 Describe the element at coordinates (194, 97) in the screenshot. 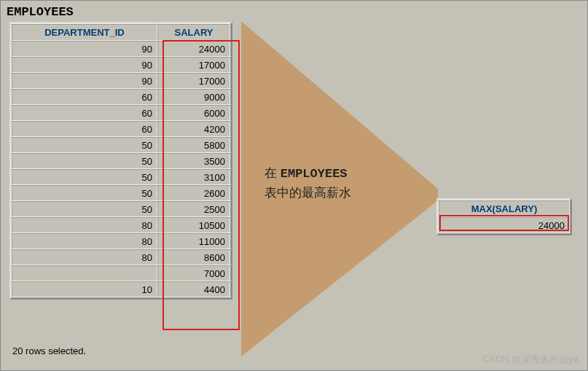

I see `cell-salary: 9000` at that location.